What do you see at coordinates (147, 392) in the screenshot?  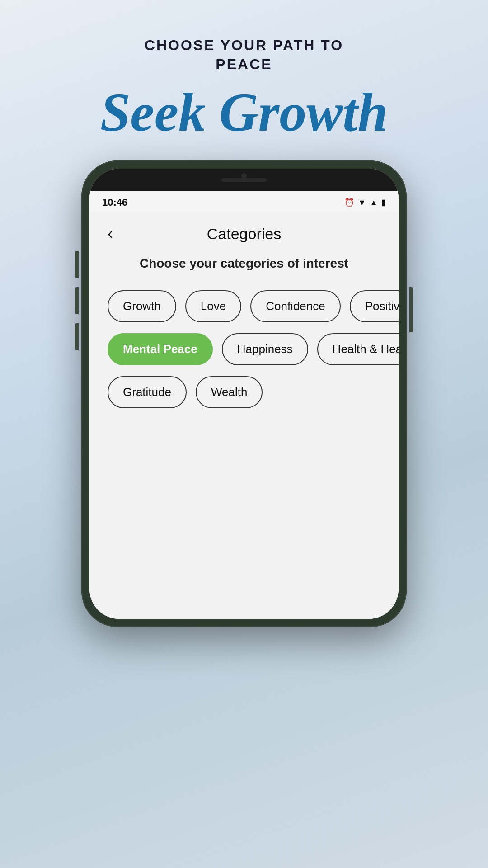 I see `chip-gratitude: Gratitude` at bounding box center [147, 392].